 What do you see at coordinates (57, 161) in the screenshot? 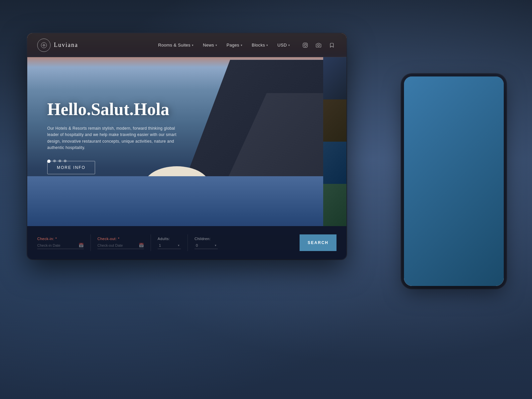
I see `slide-dots` at bounding box center [57, 161].